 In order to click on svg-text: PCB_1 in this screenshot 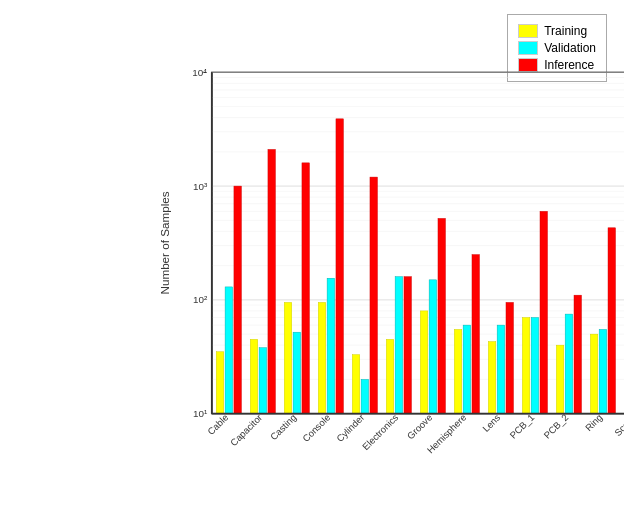, I will do `click(522, 426)`.